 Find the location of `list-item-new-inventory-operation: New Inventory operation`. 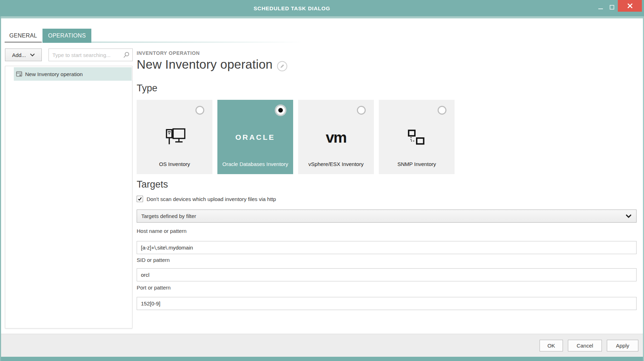

list-item-new-inventory-operation: New Inventory operation is located at coordinates (73, 74).